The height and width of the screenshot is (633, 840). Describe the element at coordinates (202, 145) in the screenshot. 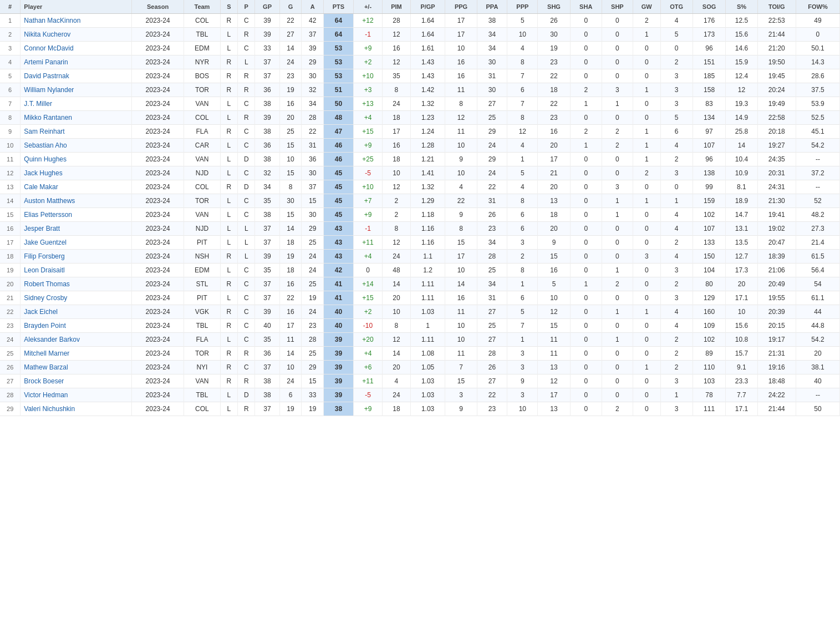

I see `cell-9-3: CAR` at that location.